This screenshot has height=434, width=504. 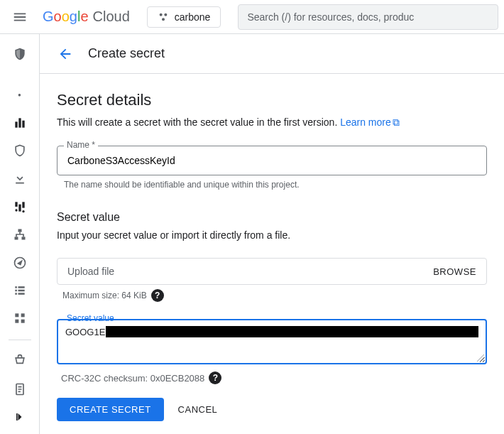 I want to click on document-icon, so click(x=20, y=389).